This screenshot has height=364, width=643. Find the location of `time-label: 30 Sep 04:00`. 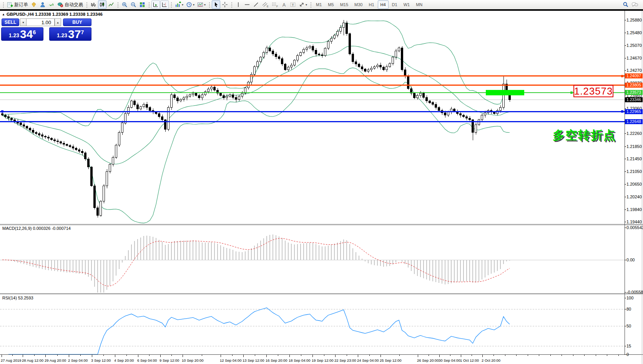

time-label: 30 Sep 04:00 is located at coordinates (450, 361).